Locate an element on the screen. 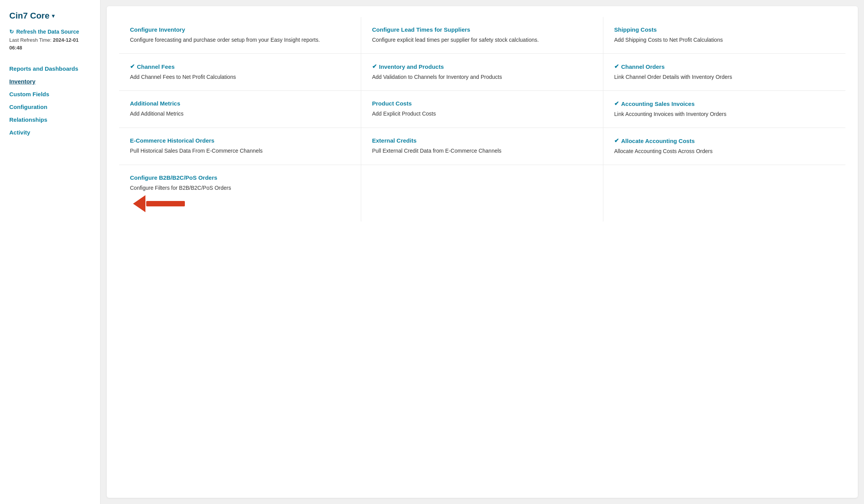  grid-item-desc-configure-inventory: Configure forecasting and purchase order… is located at coordinates (240, 40).